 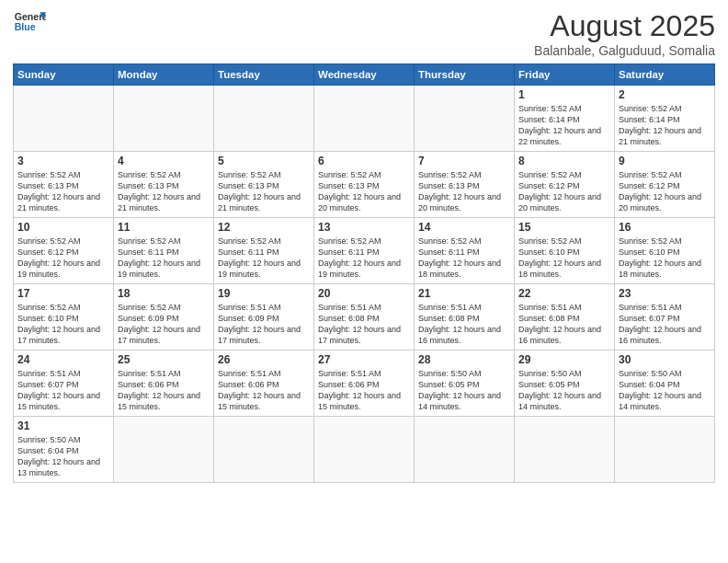 I want to click on day-number: 17, so click(x=63, y=293).